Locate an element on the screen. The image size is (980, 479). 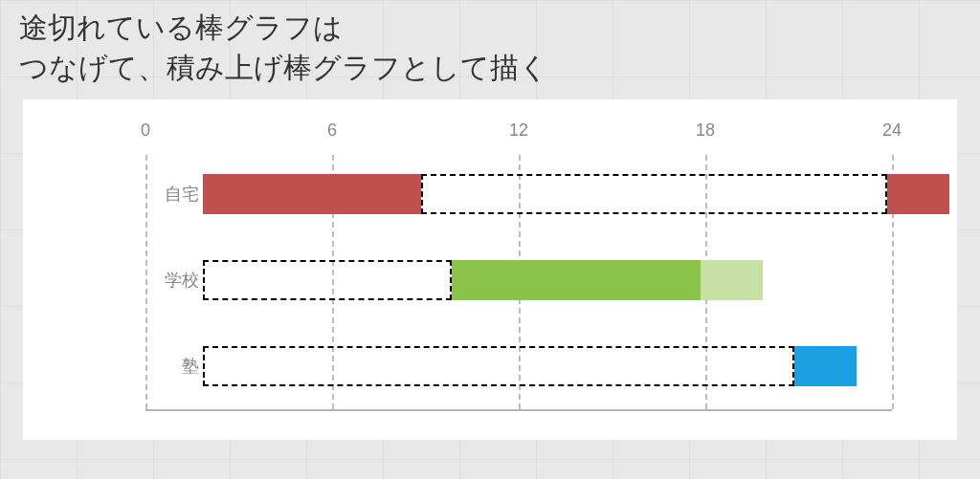
x-tick-label: 6 is located at coordinates (332, 130).